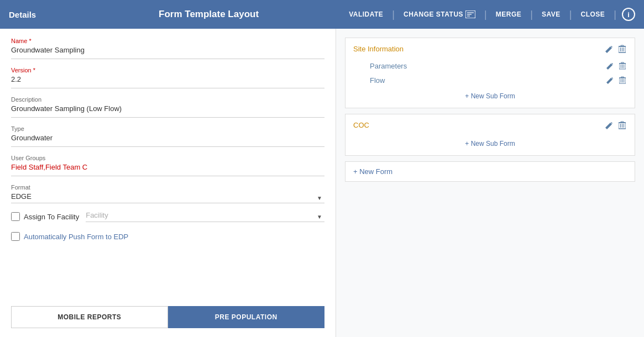  Describe the element at coordinates (168, 197) in the screenshot. I see `format-select: EDGE PDF Word` at that location.